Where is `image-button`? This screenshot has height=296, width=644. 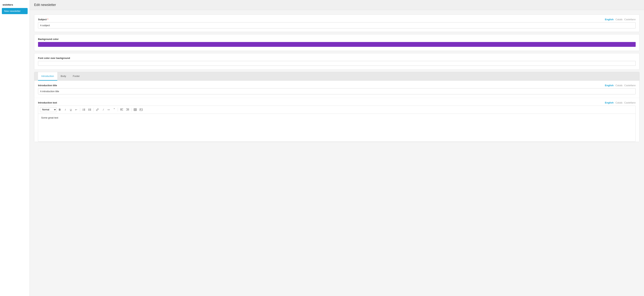 image-button is located at coordinates (141, 110).